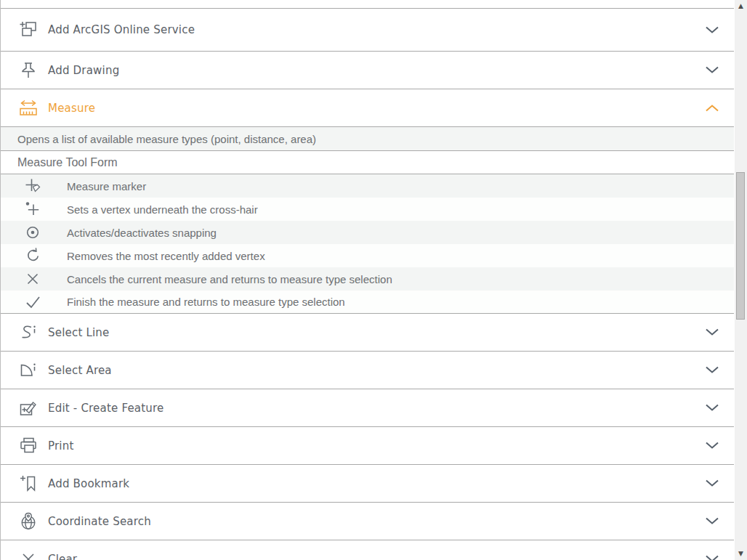  Describe the element at coordinates (33, 209) in the screenshot. I see `set-vertex-icon` at that location.